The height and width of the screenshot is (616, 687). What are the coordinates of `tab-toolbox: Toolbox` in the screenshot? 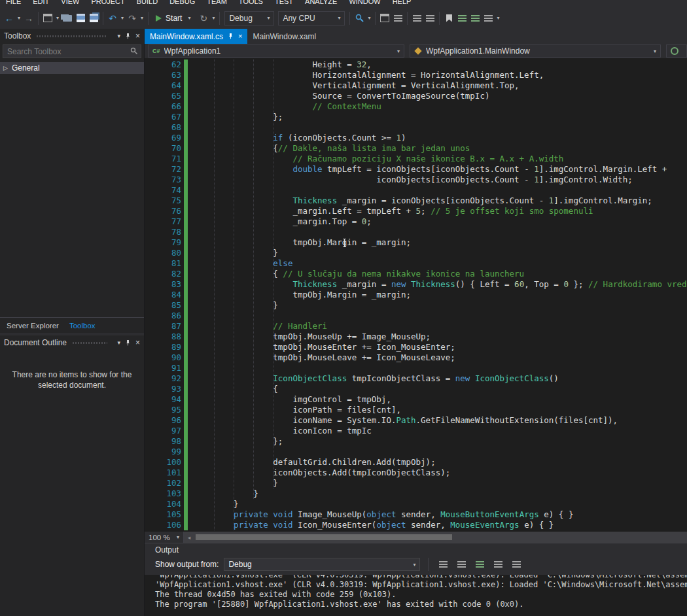 It's located at (82, 326).